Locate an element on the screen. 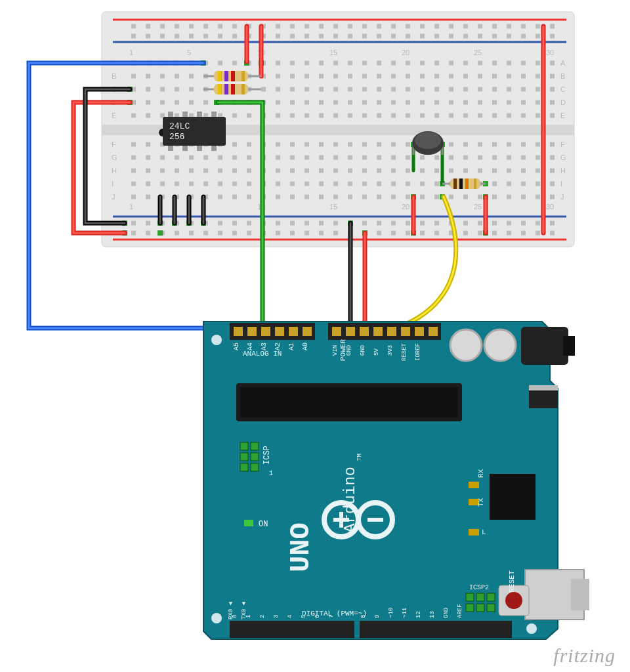 The height and width of the screenshot is (672, 630). ic-label-2: 256 is located at coordinates (177, 136).